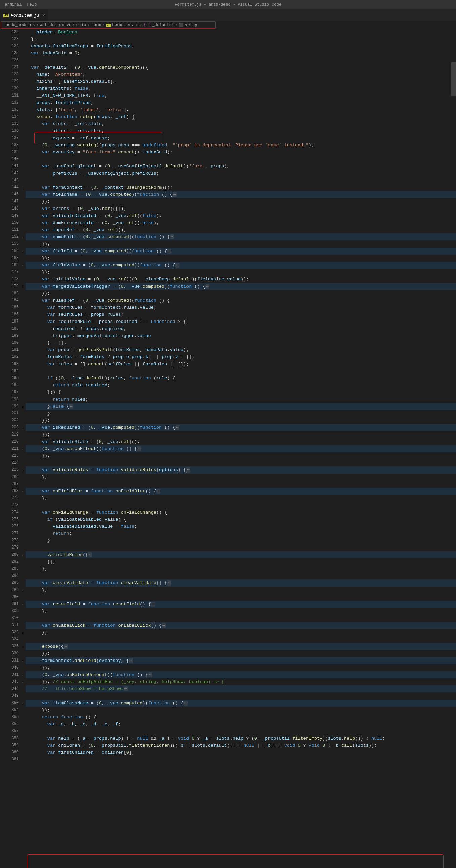  I want to click on code-line: setup: function setup(props, _ref) {, so click(241, 117).